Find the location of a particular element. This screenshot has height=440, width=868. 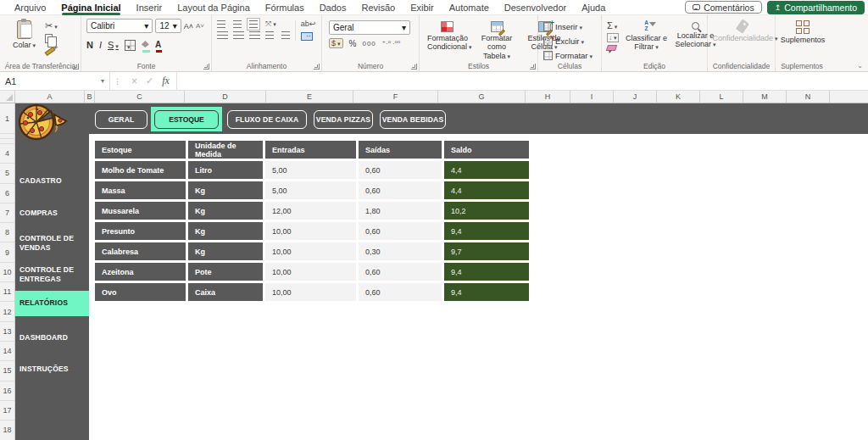

menu-tab-inserir: Inserir is located at coordinates (149, 8).